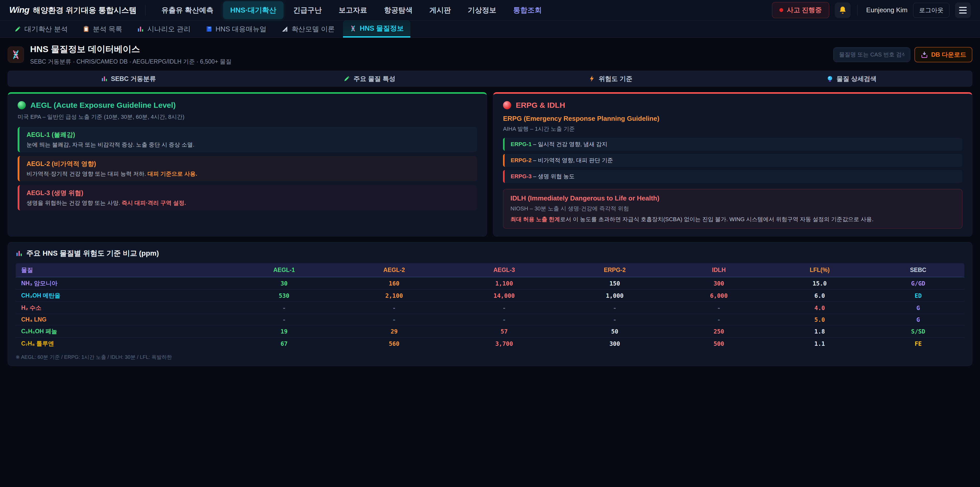 The image size is (980, 487). I want to click on table-row: H₂ 수소-----4.0G, so click(490, 308).